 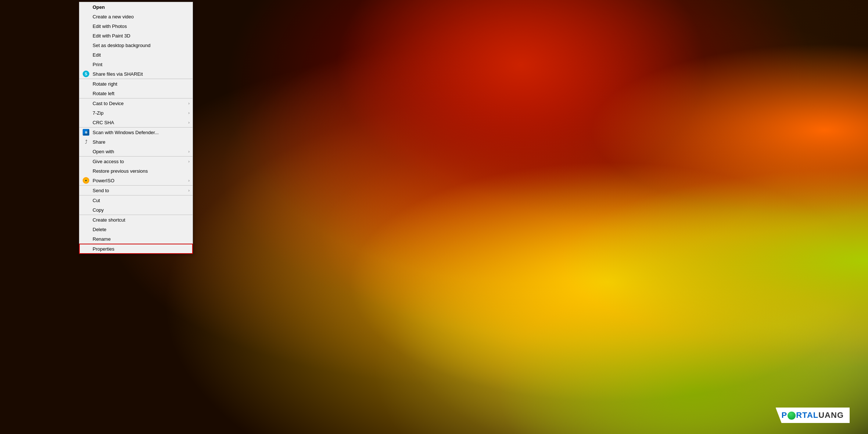 What do you see at coordinates (86, 142) in the screenshot?
I see `share-icon: ⤴` at bounding box center [86, 142].